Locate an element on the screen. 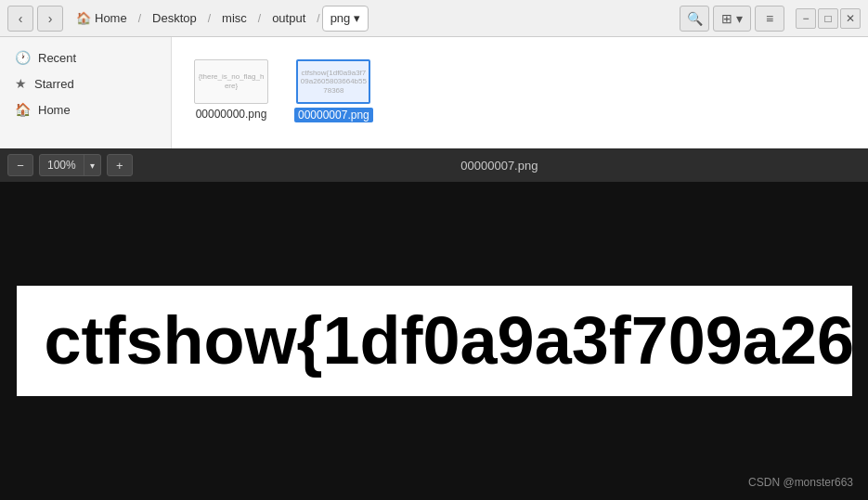 The image size is (868, 500). file-name-0: 00000000.png is located at coordinates (232, 114).